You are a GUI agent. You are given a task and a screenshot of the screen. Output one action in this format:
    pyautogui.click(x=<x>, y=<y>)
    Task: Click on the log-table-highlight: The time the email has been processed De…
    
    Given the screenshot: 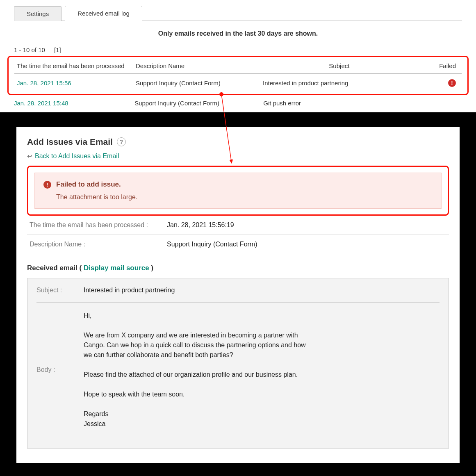 What is the action you would take?
    pyautogui.click(x=238, y=75)
    